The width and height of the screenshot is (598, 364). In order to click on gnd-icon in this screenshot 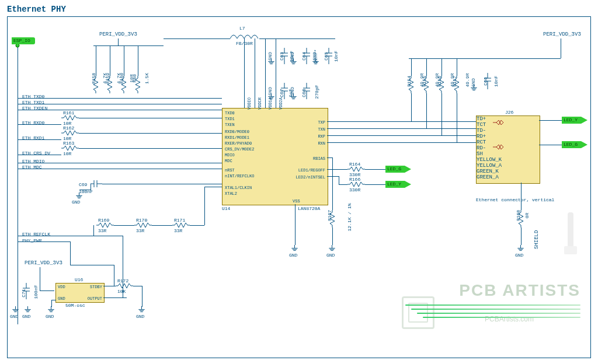, I will do `click(79, 195)`.